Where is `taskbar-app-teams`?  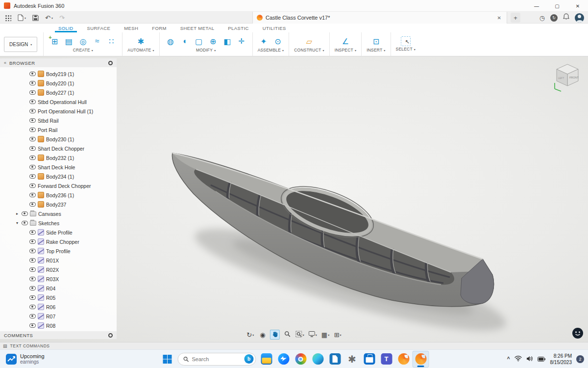
taskbar-app-teams is located at coordinates (387, 359).